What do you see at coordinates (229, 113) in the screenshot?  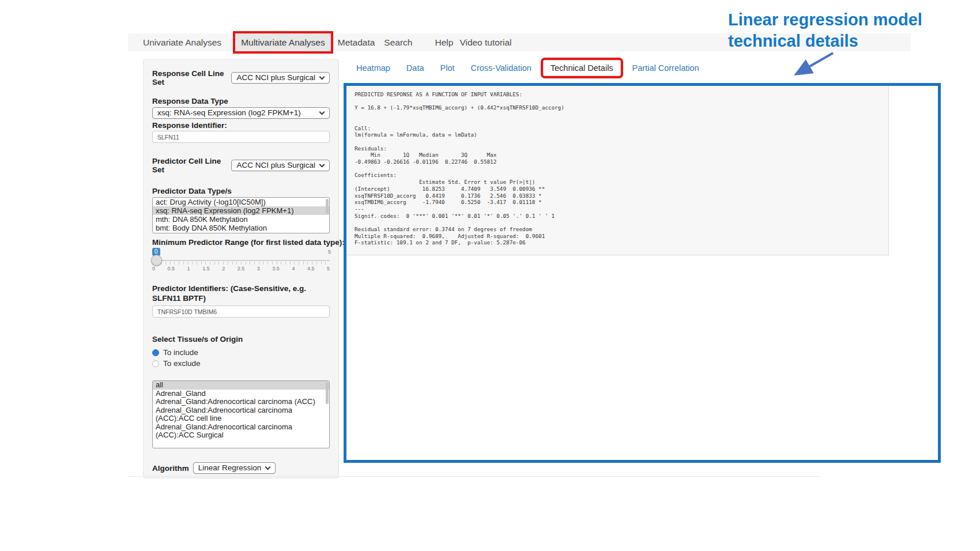 I see `response-data-type-value: xsq: RNA-seq Expression (log2 FPKM+1)` at bounding box center [229, 113].